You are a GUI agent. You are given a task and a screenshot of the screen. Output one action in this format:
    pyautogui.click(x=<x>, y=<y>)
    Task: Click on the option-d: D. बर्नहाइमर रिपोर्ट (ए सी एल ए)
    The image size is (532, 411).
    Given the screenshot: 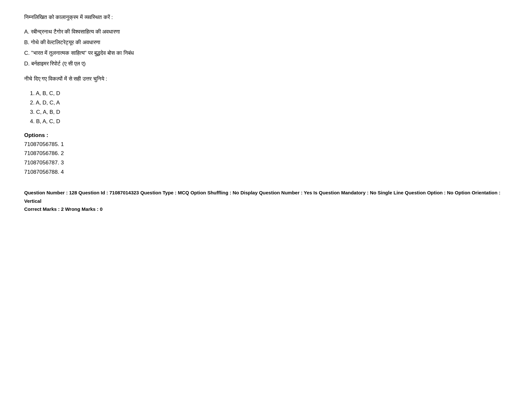 What is the action you would take?
    pyautogui.click(x=266, y=64)
    